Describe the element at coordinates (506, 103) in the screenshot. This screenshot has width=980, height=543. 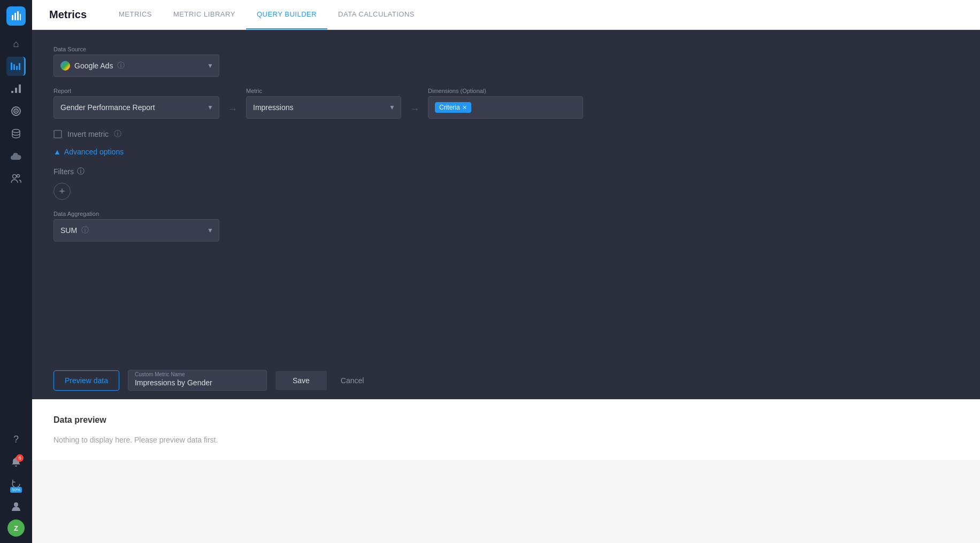
I see `dimensions-group: Dimensions (Optional) Criteria ✕` at that location.